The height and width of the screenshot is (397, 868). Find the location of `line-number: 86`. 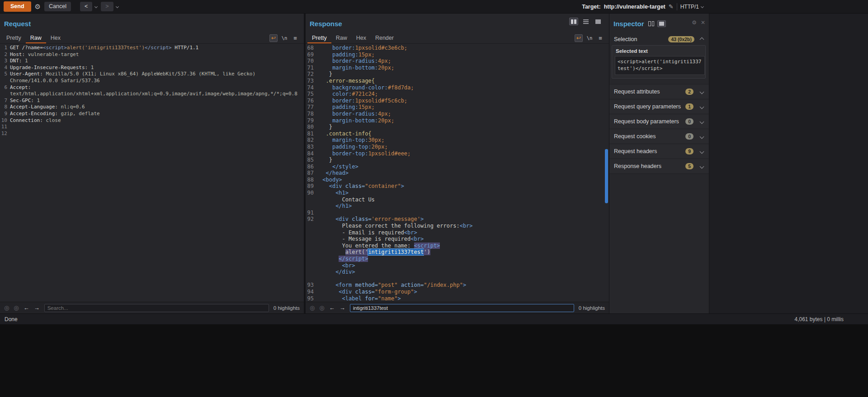

line-number: 86 is located at coordinates (310, 167).